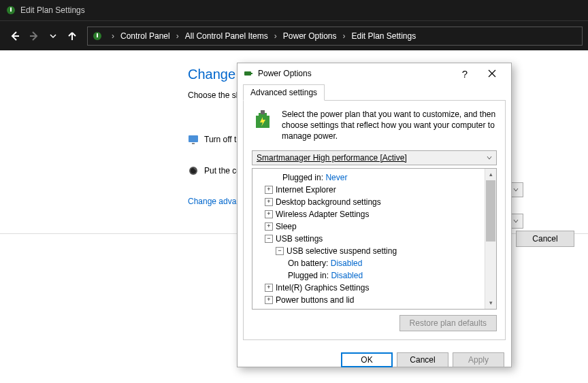  What do you see at coordinates (489, 158) in the screenshot?
I see `chevron-down-icon` at bounding box center [489, 158].